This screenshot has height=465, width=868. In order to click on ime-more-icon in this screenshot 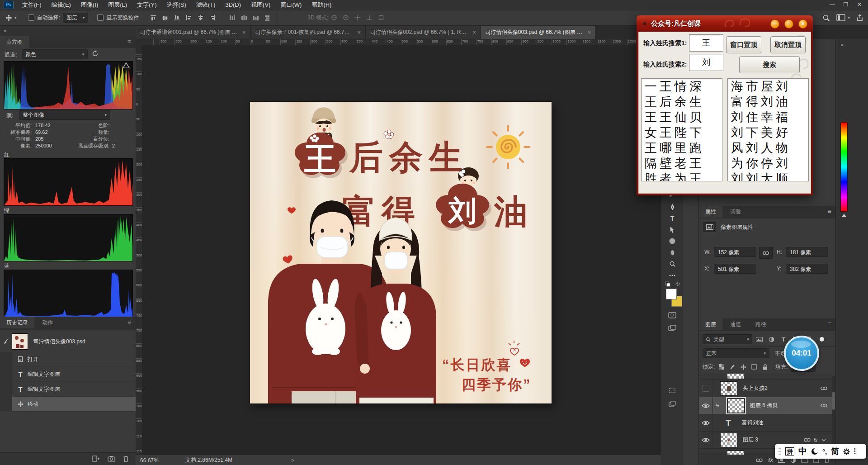, I will do `click(855, 451)`.